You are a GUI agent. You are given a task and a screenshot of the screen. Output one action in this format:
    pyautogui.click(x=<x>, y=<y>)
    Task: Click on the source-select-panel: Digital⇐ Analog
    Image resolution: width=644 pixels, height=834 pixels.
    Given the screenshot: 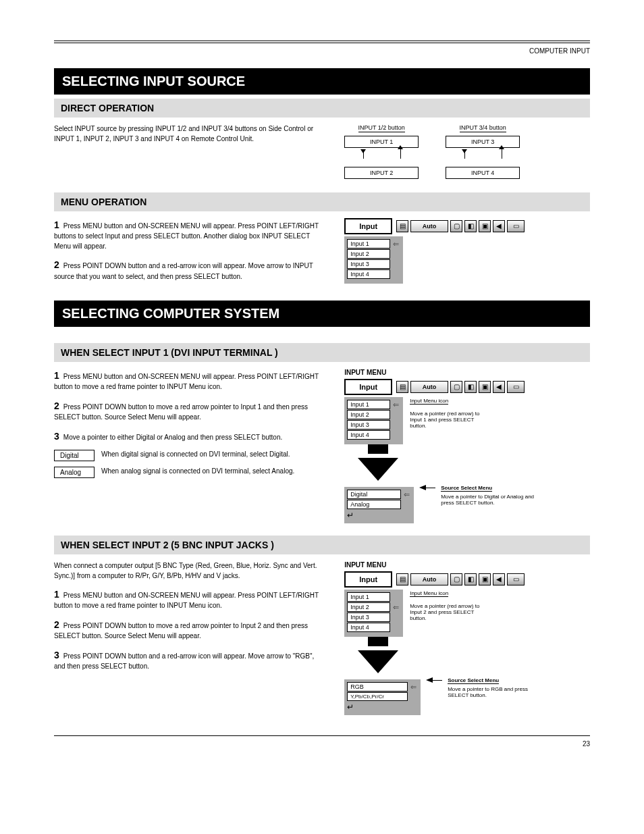 What is the action you would take?
    pyautogui.click(x=379, y=505)
    